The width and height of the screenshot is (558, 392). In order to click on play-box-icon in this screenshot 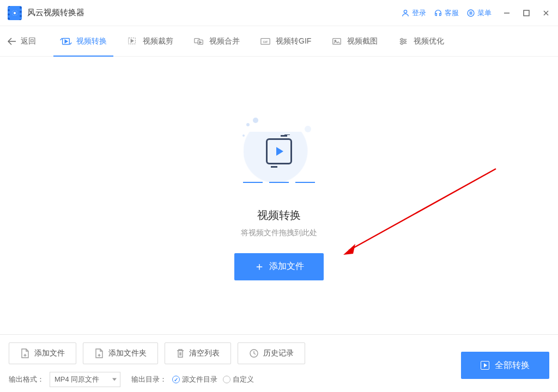, I will do `click(485, 365)`.